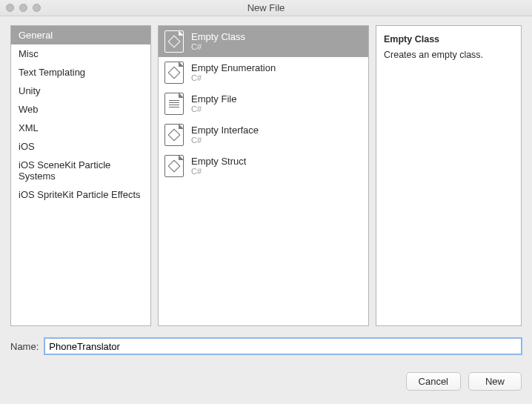  What do you see at coordinates (81, 147) in the screenshot?
I see `category-item: iOS` at bounding box center [81, 147].